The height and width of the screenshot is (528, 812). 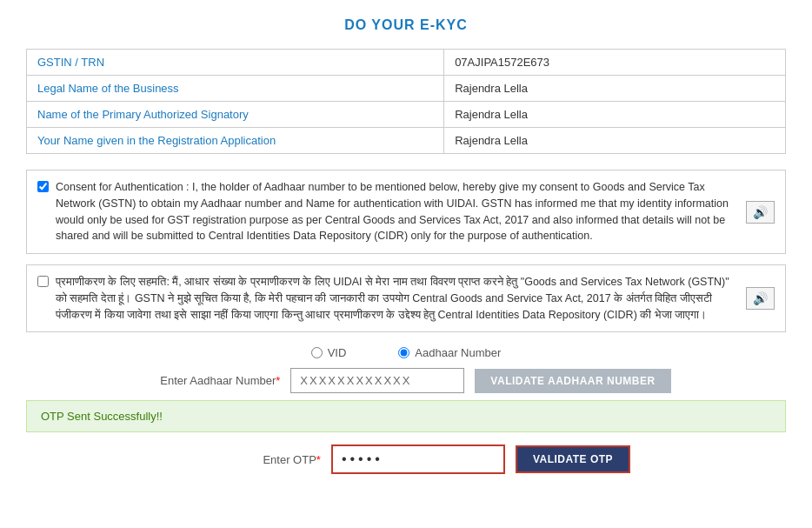 I want to click on validate-aadhaar-button: VALIDATE AADHAAR NUMBER, so click(x=572, y=381).